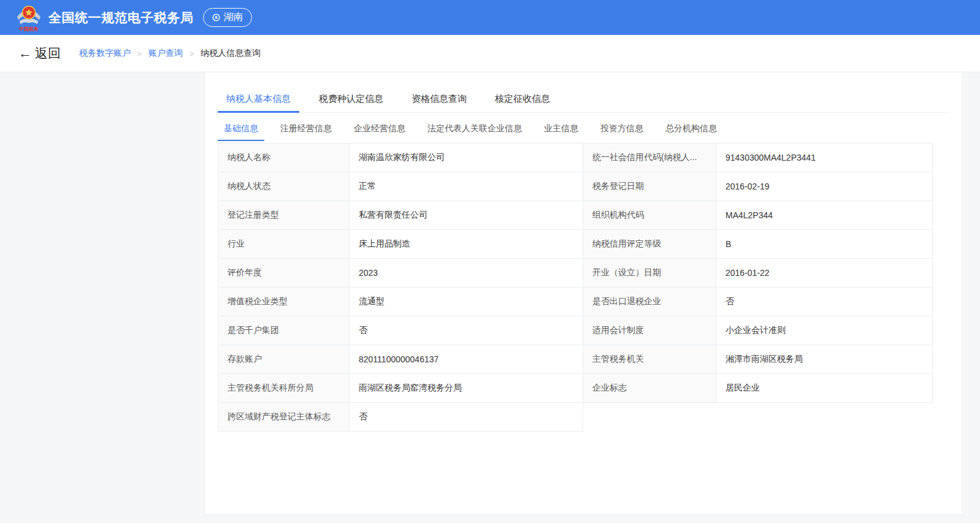 The image size is (980, 523). What do you see at coordinates (284, 216) in the screenshot?
I see `field-label: 登记注册类型` at bounding box center [284, 216].